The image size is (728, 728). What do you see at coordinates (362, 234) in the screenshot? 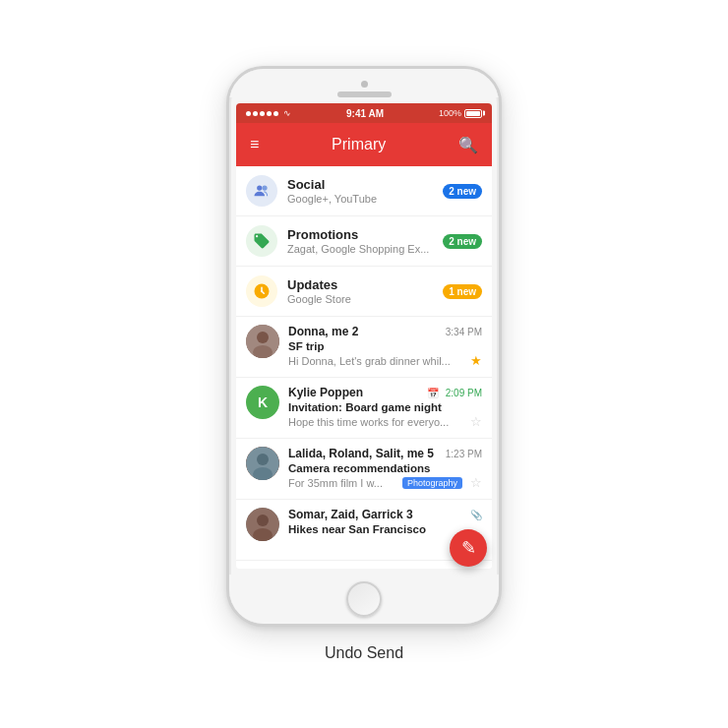
I see `promotions-name: Promotions` at bounding box center [362, 234].